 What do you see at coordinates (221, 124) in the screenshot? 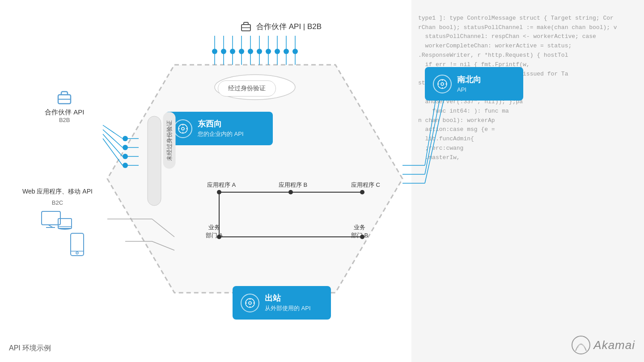
I see `east-west-title: 东西向` at bounding box center [221, 124].